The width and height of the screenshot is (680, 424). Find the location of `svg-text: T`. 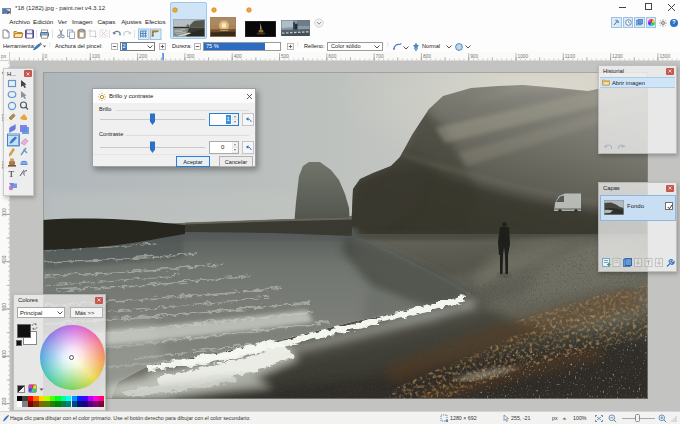

svg-text: T is located at coordinates (12, 174).